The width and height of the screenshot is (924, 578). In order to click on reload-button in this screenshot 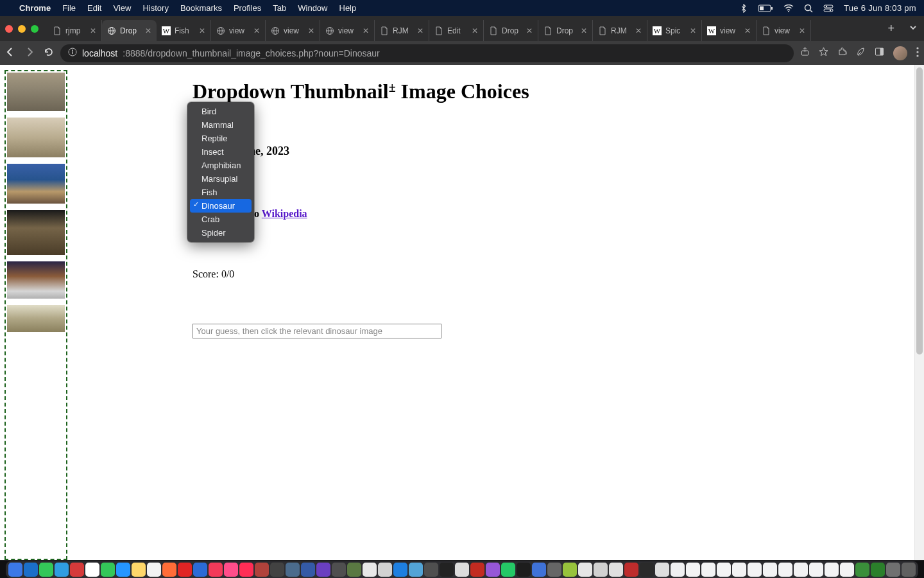, I will do `click(49, 53)`.